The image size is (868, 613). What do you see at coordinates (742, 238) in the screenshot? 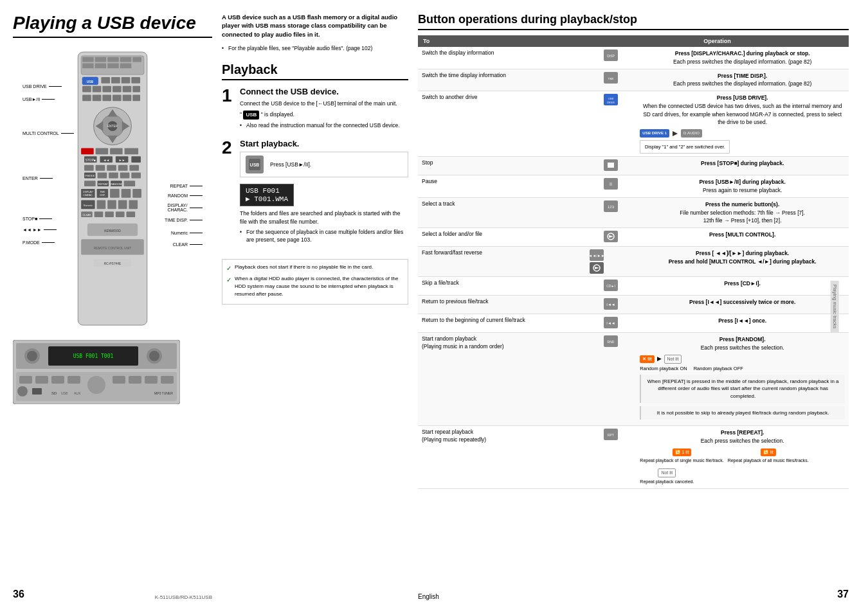
I see `op-select-folder: Press [MULTI CONTROL].` at bounding box center [742, 238].